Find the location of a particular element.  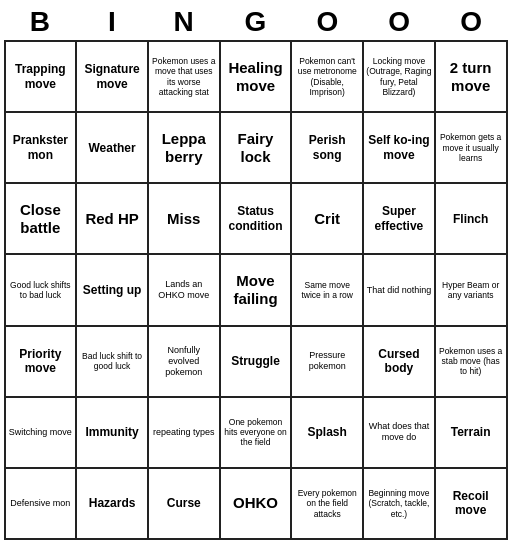

grid-cell-r0-c5: Locking move (Outrage, Raging fury, Peta… is located at coordinates (399, 76).